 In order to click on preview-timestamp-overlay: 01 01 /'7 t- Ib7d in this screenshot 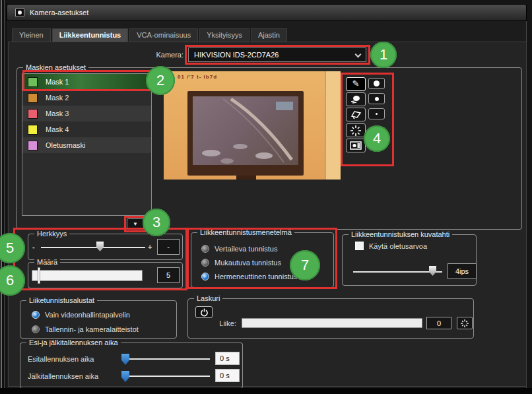, I will do `click(193, 77)`.